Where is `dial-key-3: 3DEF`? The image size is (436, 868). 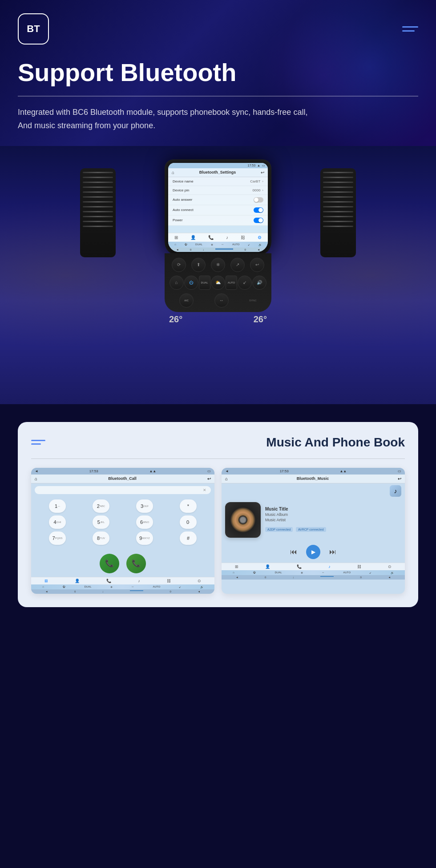 dial-key-3: 3DEF is located at coordinates (145, 506).